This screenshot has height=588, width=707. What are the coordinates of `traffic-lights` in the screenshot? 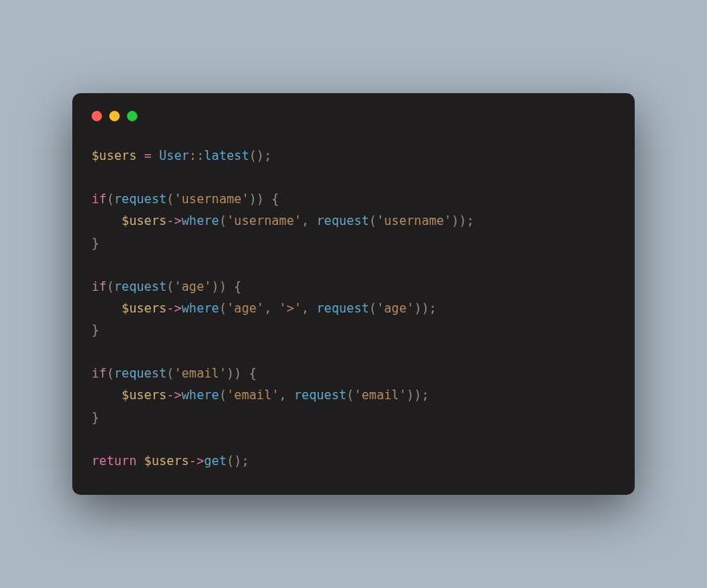 It's located at (354, 119).